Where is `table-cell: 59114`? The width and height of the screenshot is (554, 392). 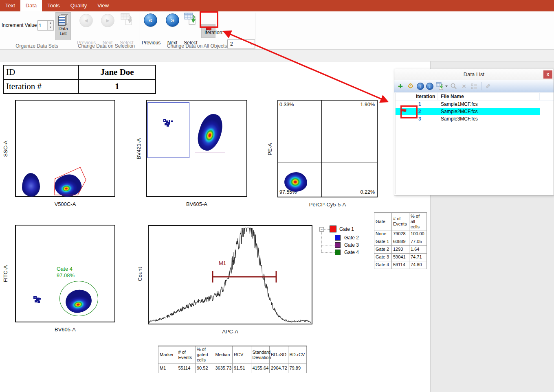 table-cell: 59114 is located at coordinates (401, 265).